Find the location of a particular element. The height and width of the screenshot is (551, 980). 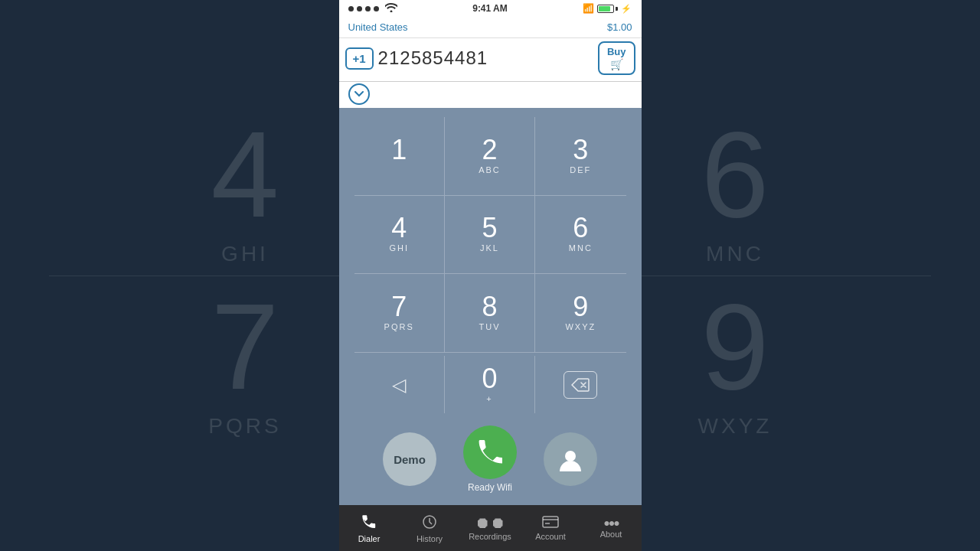

dialpad-bottom-row: ◁ 0 + is located at coordinates (490, 384).